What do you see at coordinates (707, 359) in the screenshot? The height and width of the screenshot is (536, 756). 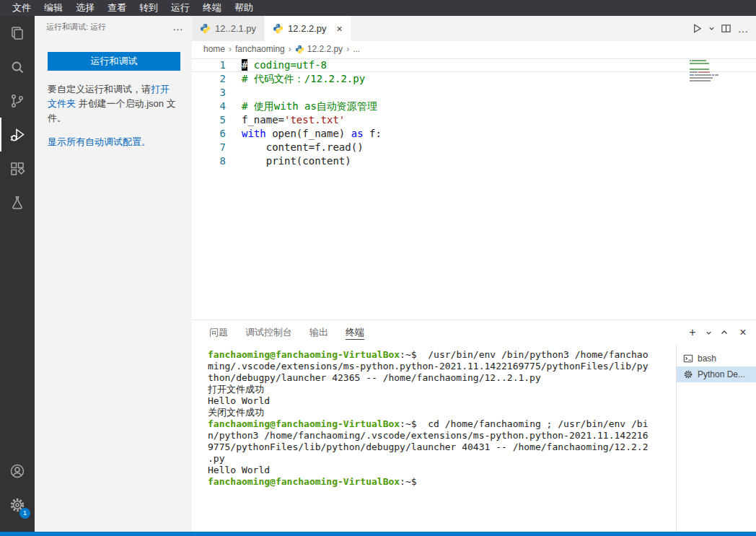 I see `terminal-list-label: bash` at bounding box center [707, 359].